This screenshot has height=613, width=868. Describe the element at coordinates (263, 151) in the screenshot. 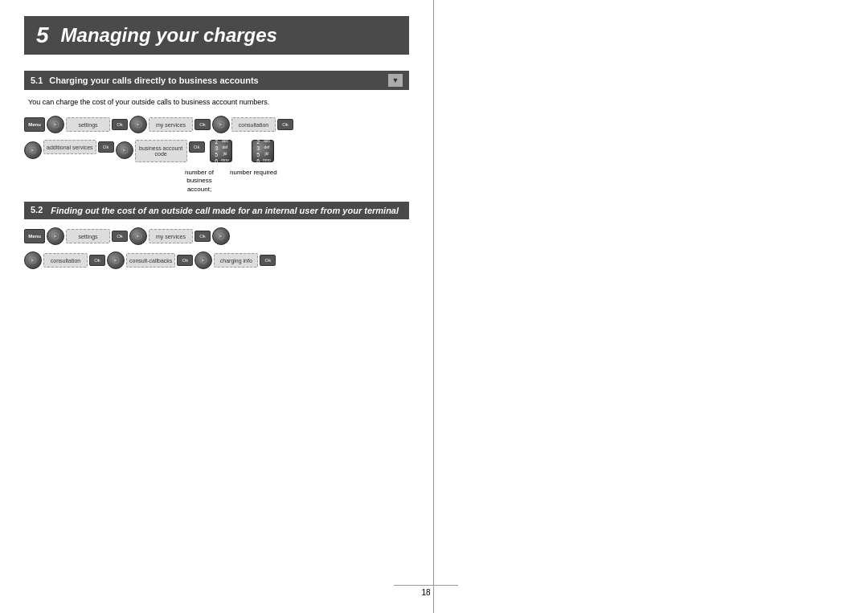

I see `keypad-unit-2: 2abc 3def 5jkl 6mno` at that location.